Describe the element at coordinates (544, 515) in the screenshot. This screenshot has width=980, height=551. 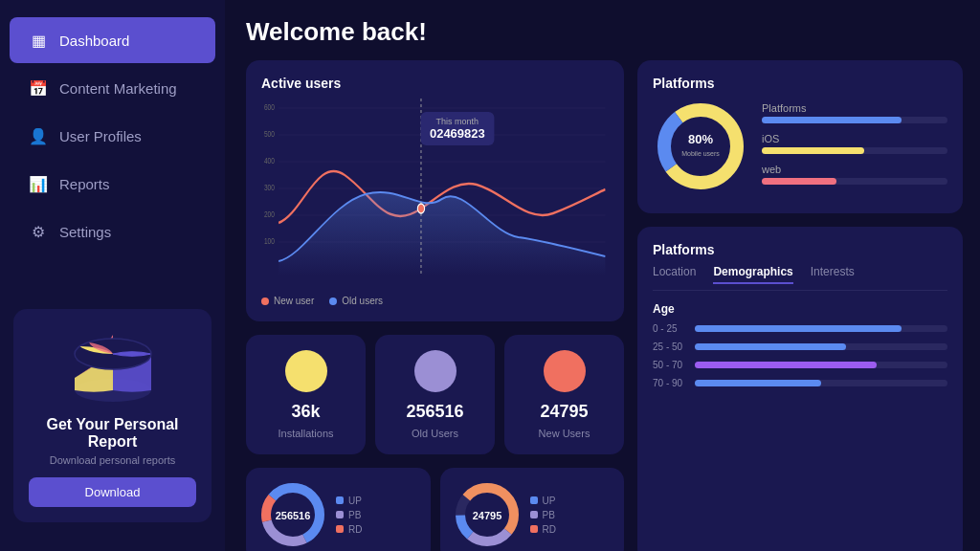
I see `mini-donut-2-info: UP PB RD` at that location.